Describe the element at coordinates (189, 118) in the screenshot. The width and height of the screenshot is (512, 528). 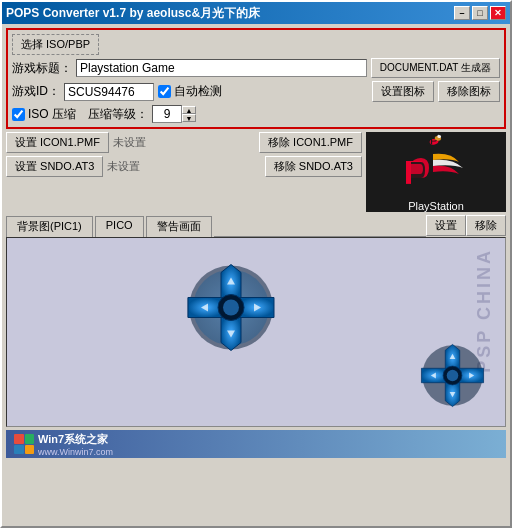
I see `spin-down-button: ▼` at that location.